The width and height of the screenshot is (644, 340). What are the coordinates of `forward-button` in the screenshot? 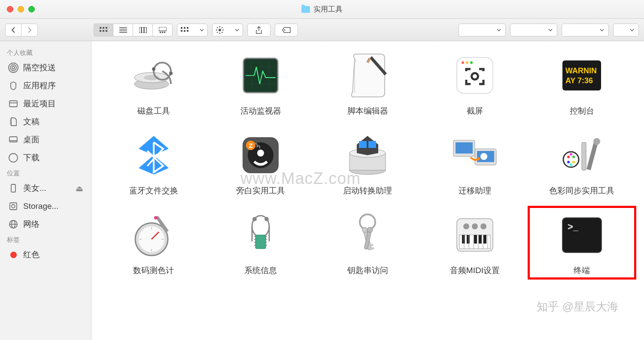 It's located at (30, 30).